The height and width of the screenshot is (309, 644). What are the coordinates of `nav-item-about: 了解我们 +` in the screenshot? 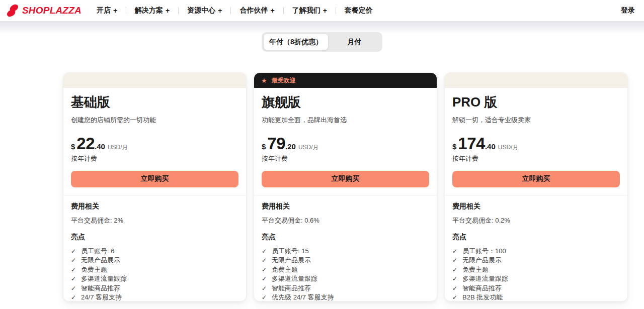 It's located at (310, 11).